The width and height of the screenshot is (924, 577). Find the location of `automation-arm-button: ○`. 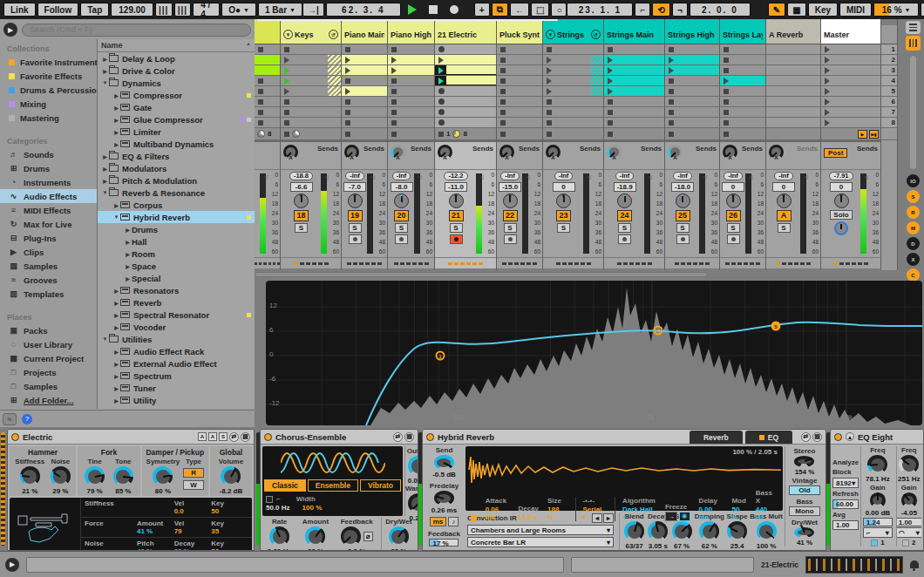

automation-arm-button: ○ is located at coordinates (559, 10).